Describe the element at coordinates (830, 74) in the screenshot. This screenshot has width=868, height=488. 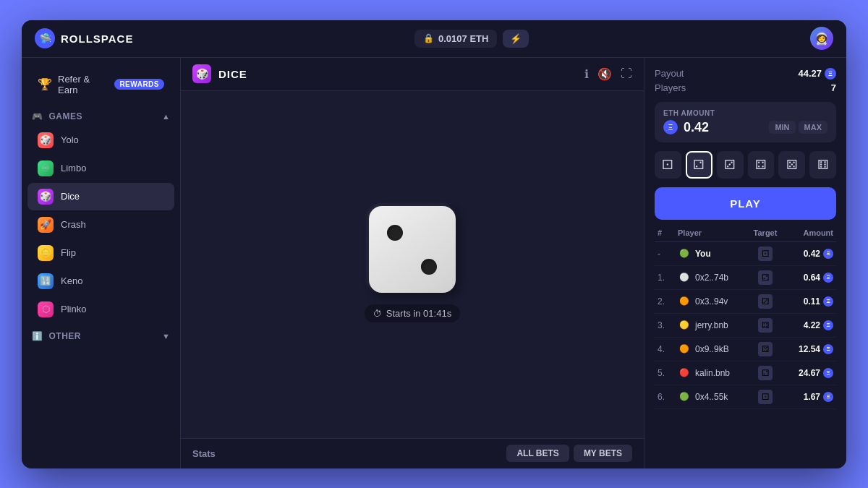
I see `payout-eth-icon: Ξ` at that location.